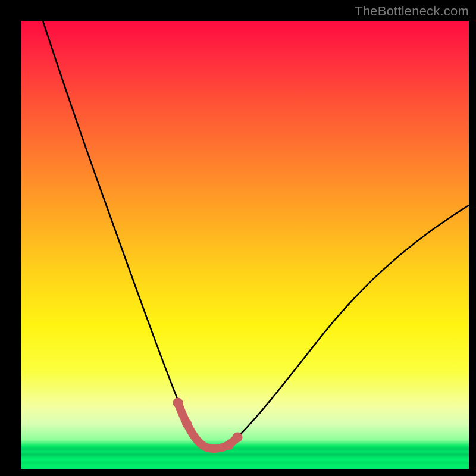 The image size is (476, 476). Describe the element at coordinates (178, 403) in the screenshot. I see `marker-dot-left` at that location.